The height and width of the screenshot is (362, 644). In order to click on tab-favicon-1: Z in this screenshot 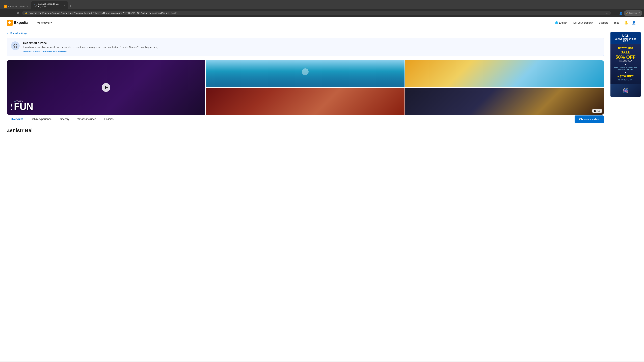, I will do `click(6, 6)`.